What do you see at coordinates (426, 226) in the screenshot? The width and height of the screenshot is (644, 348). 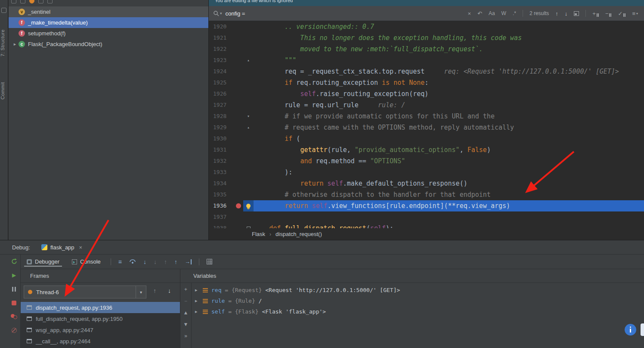 I see `code-line: 1938− def full_dispatch_request(self):` at bounding box center [426, 226].